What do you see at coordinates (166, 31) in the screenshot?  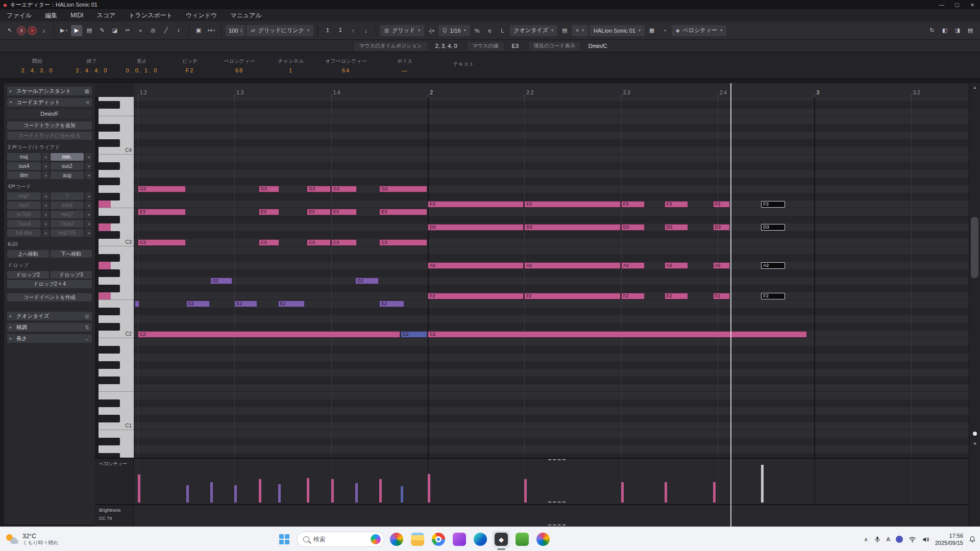 I see `tool-line: ╱` at bounding box center [166, 31].